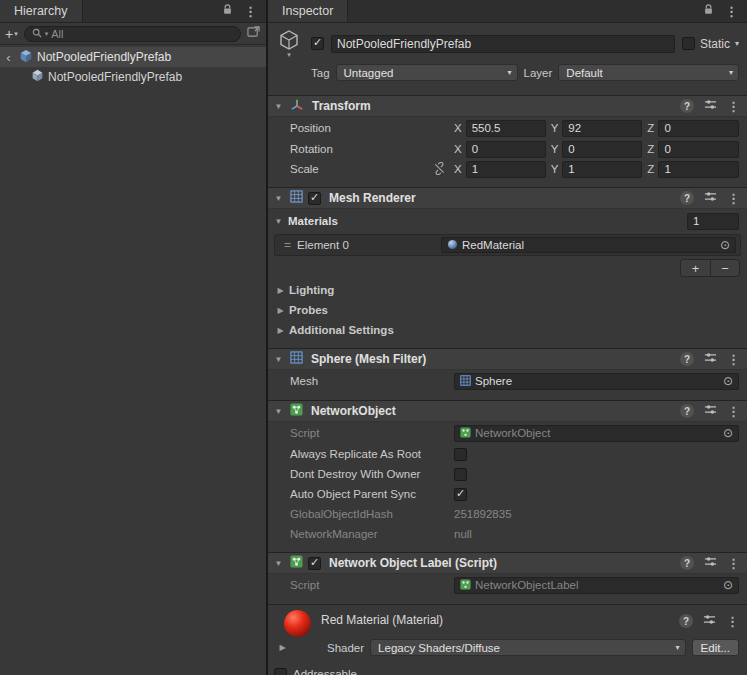  What do you see at coordinates (104, 57) in the screenshot?
I see `prefab-root-label: NotPooledFriendlyPrefab` at bounding box center [104, 57].